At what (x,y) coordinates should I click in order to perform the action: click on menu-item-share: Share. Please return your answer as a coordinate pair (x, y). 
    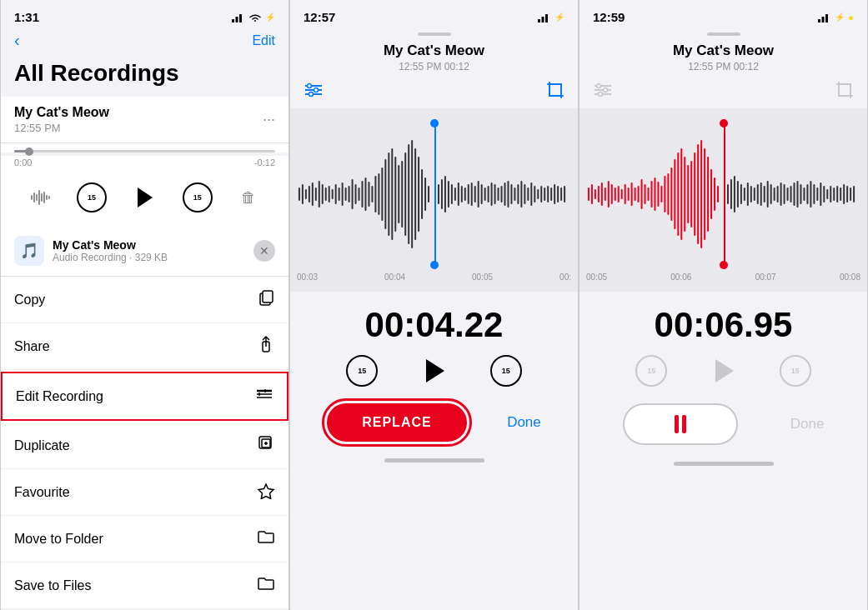
    Looking at the image, I should click on (145, 347).